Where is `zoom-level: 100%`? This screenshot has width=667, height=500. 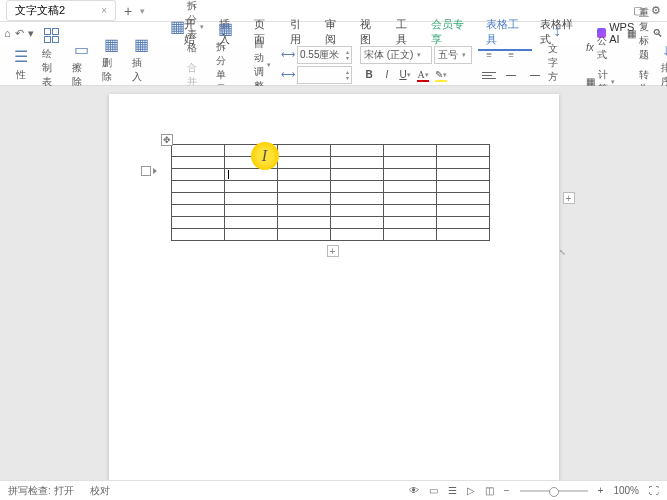
zoom-level: 100% is located at coordinates (626, 490).